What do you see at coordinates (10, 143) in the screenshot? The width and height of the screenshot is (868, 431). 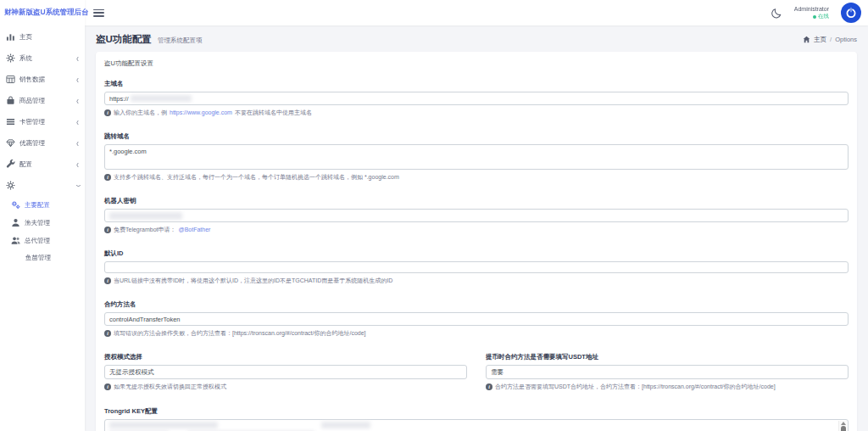 I see `gem-icon` at bounding box center [10, 143].